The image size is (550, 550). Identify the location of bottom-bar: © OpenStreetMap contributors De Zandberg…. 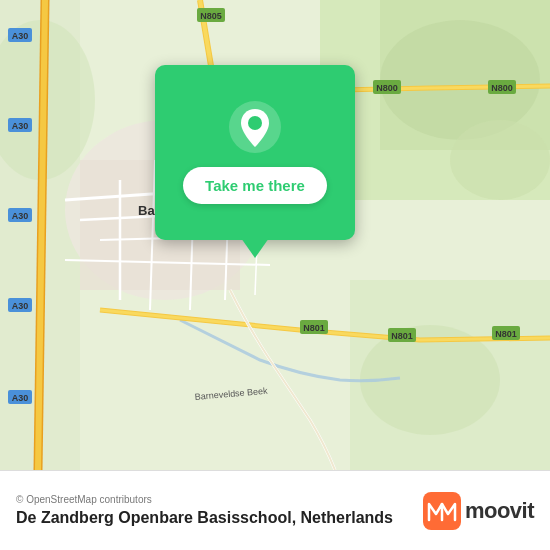
(275, 510).